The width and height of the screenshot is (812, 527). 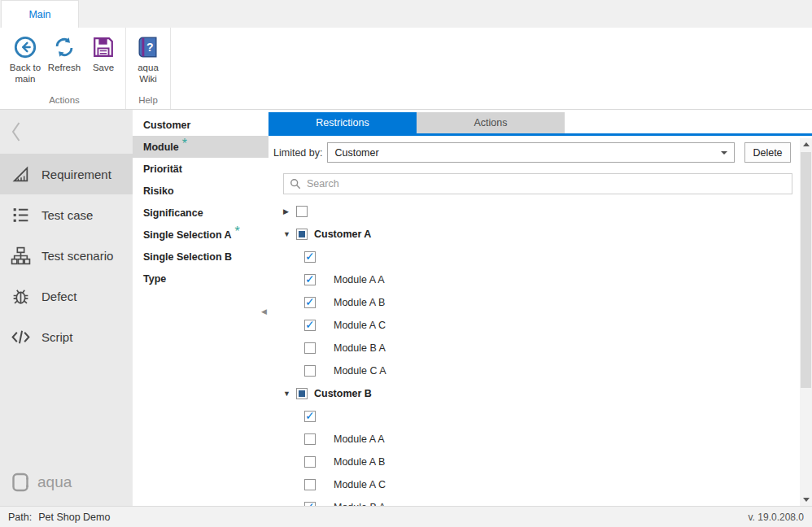 I want to click on ribbon-button-label: Back to main, so click(x=25, y=73).